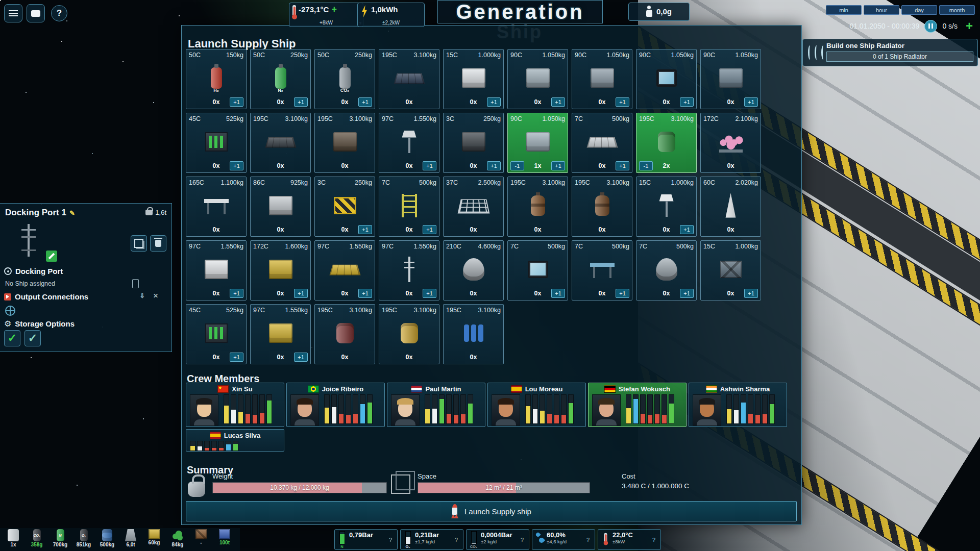  What do you see at coordinates (655, 486) in the screenshot?
I see `cost-value: 3.480 C / 1.000.000 C` at bounding box center [655, 486].